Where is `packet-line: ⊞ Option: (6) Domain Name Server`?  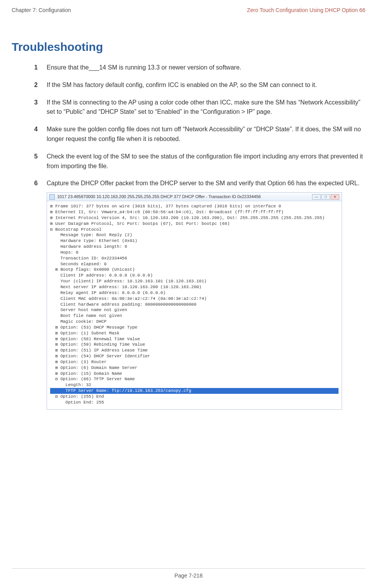
packet-line: ⊞ Option: (6) Domain Name Server is located at coordinates (194, 368).